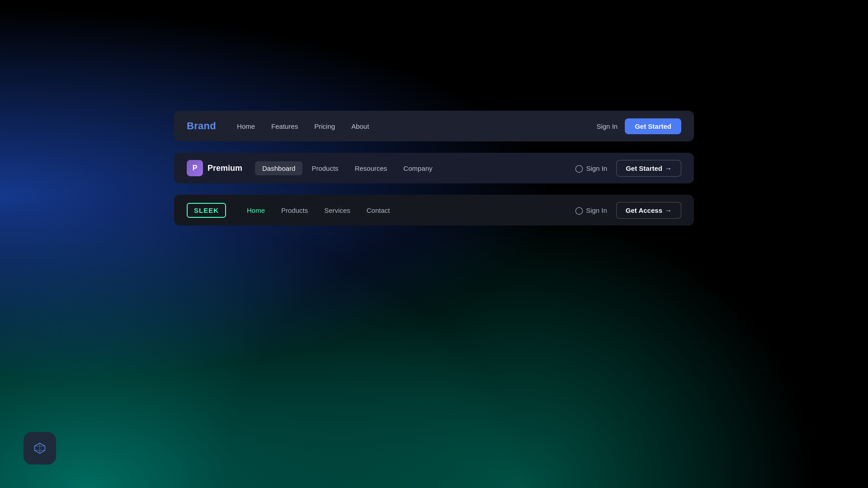 The height and width of the screenshot is (488, 868). What do you see at coordinates (325, 127) in the screenshot?
I see `nav-link-pricing: Pricing` at bounding box center [325, 127].